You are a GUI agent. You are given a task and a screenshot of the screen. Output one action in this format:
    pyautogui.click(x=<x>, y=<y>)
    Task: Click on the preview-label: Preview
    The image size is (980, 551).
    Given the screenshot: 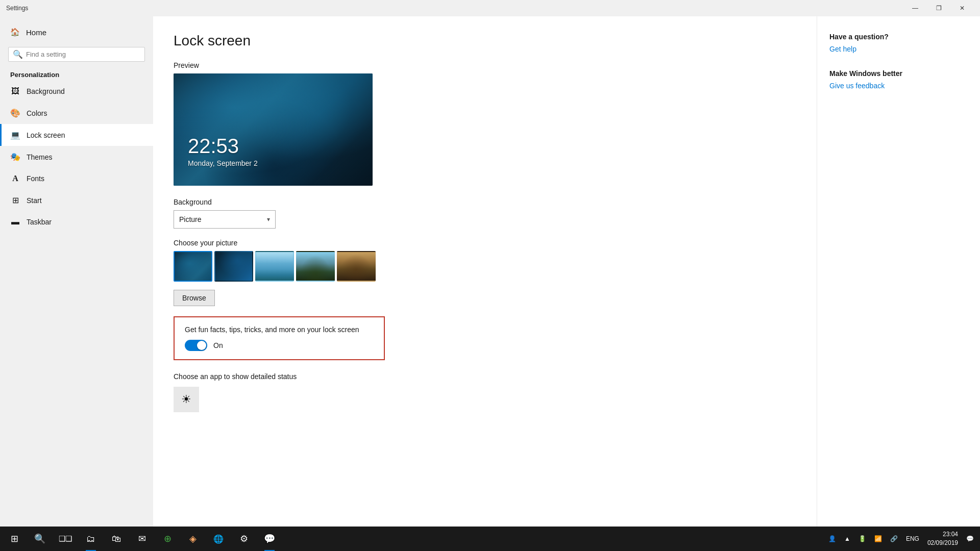 What is the action you would take?
    pyautogui.click(x=485, y=65)
    